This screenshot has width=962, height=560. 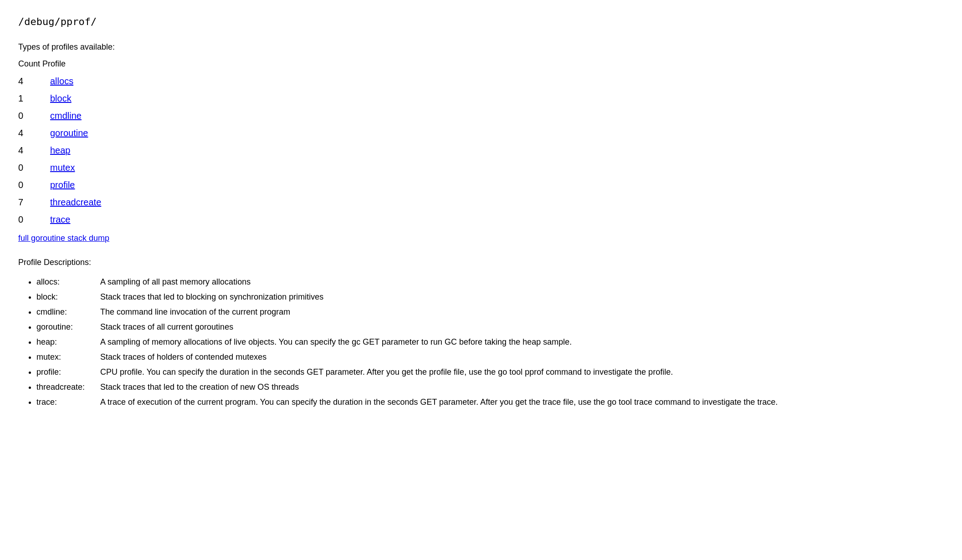 What do you see at coordinates (490, 387) in the screenshot?
I see `description-item: threadcreate:Stack traces that led to th…` at bounding box center [490, 387].